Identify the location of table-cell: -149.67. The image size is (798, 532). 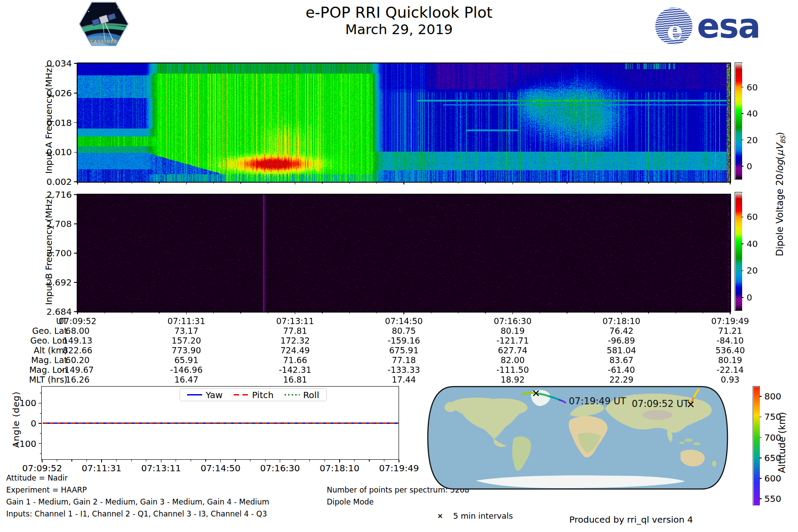
(78, 370).